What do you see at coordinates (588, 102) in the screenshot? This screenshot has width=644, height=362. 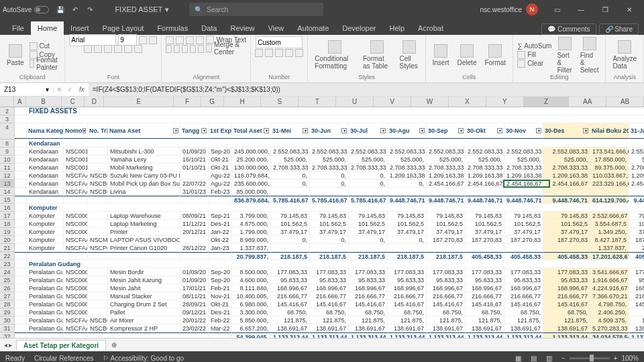 I see `col-AA: AA` at bounding box center [588, 102].